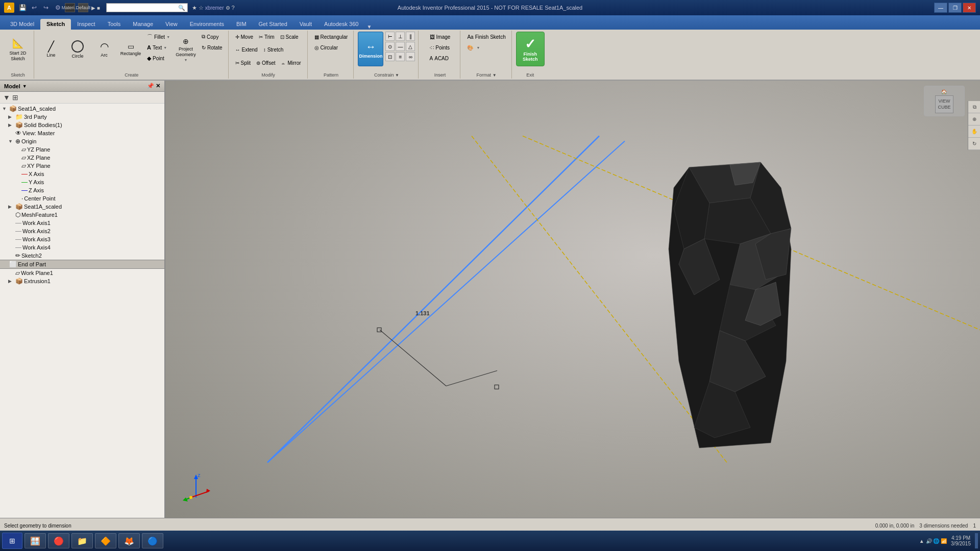 This screenshot has height=551, width=980. I want to click on tree-item-yz-plane: ▱ YZ Plane, so click(82, 149).